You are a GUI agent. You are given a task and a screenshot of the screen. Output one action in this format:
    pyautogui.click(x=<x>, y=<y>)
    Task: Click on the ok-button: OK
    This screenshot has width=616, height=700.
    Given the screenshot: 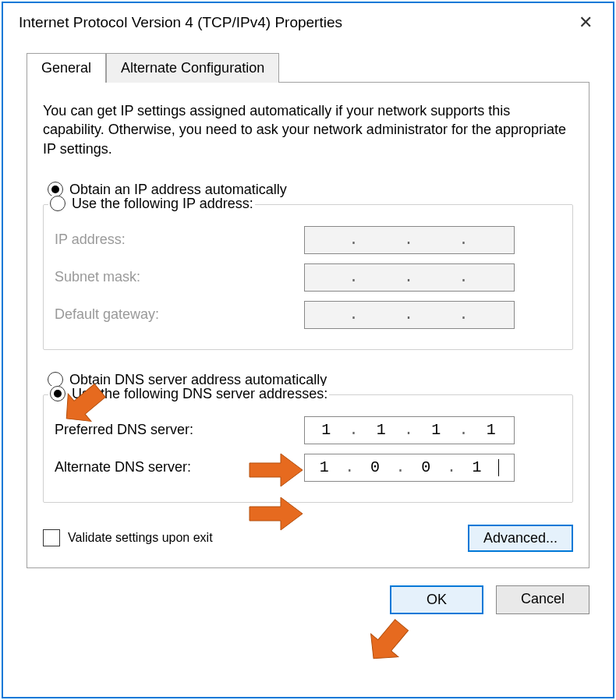 What is the action you would take?
    pyautogui.click(x=437, y=600)
    